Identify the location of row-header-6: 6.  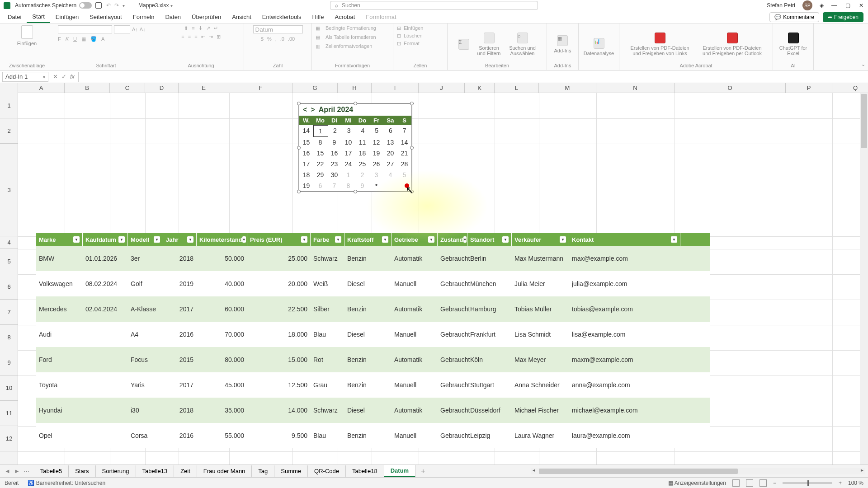
(9, 287).